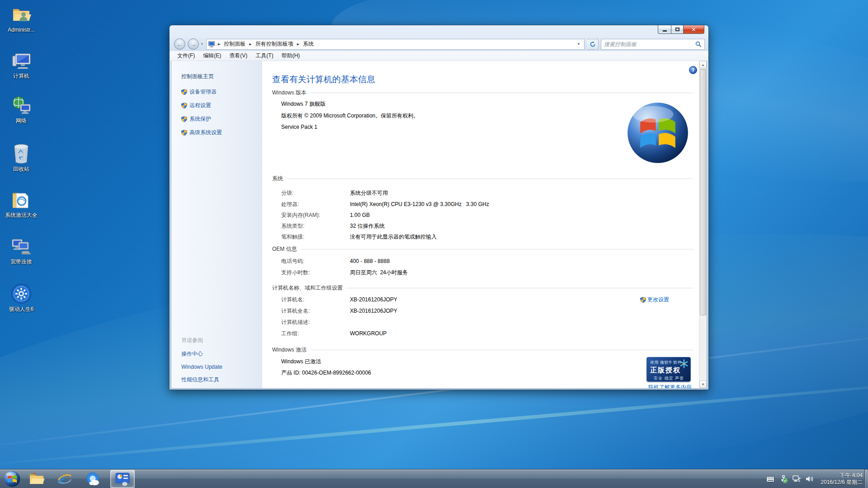  What do you see at coordinates (665, 31) in the screenshot?
I see `minimize-icon` at bounding box center [665, 31].